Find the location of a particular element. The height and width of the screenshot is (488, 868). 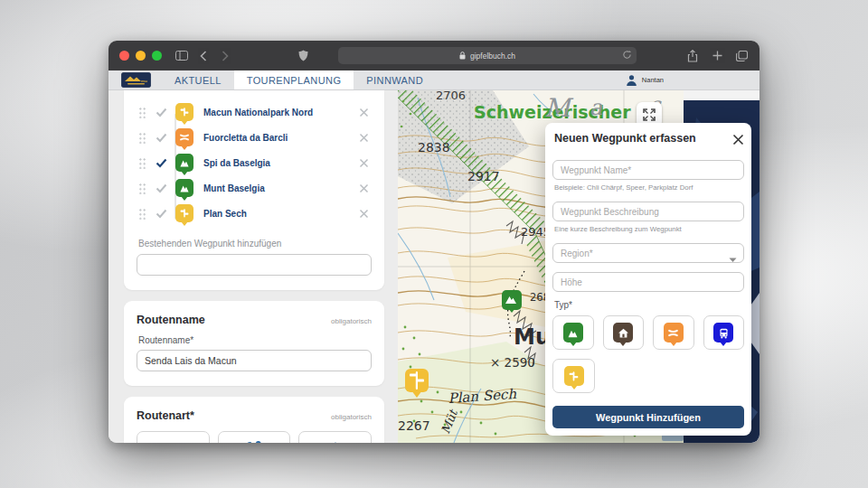

add-existing-waypoint-input is located at coordinates (254, 265).